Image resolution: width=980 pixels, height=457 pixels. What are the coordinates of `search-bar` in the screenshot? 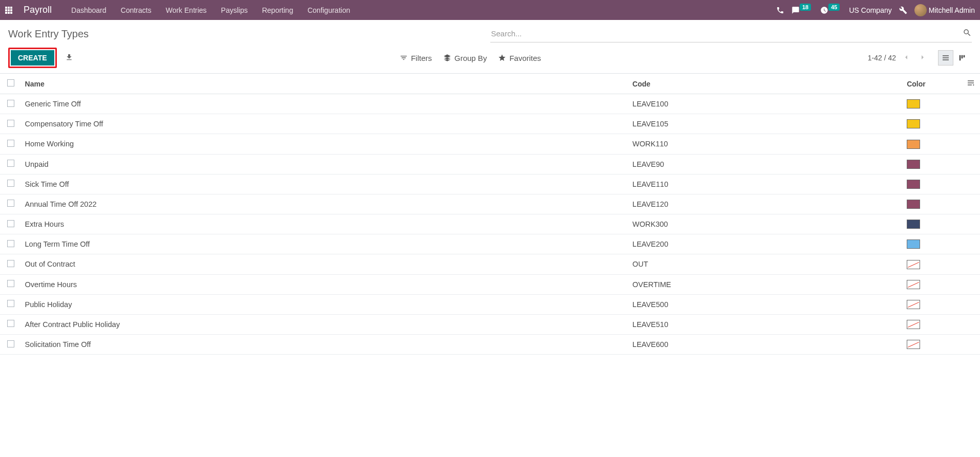 It's located at (732, 34).